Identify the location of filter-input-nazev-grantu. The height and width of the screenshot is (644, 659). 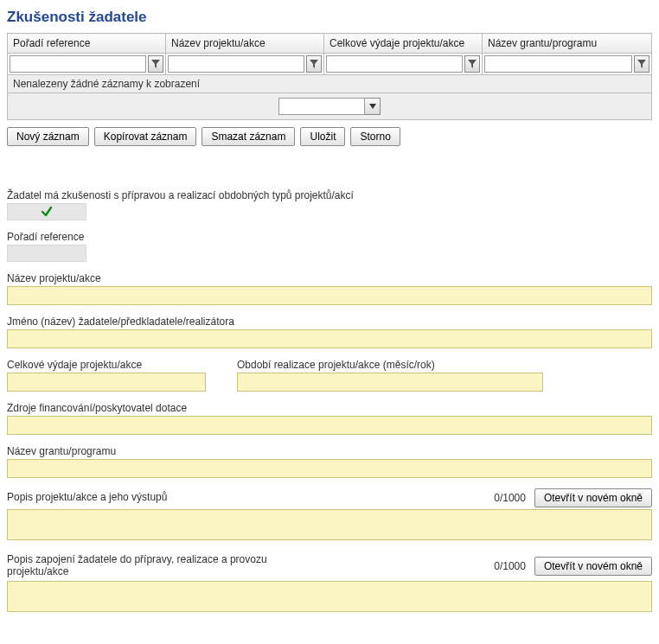
(559, 64).